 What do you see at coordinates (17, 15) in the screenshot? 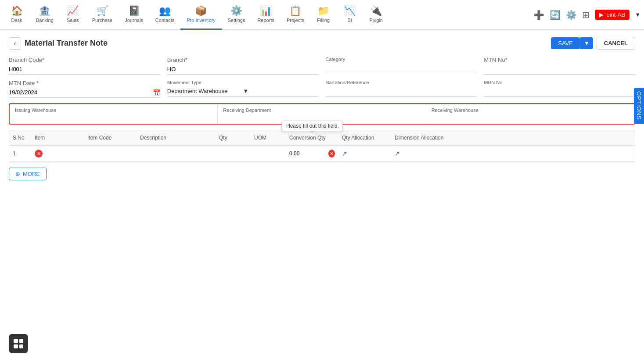
I see `nav-desk: 🏠 Desk` at bounding box center [17, 15].